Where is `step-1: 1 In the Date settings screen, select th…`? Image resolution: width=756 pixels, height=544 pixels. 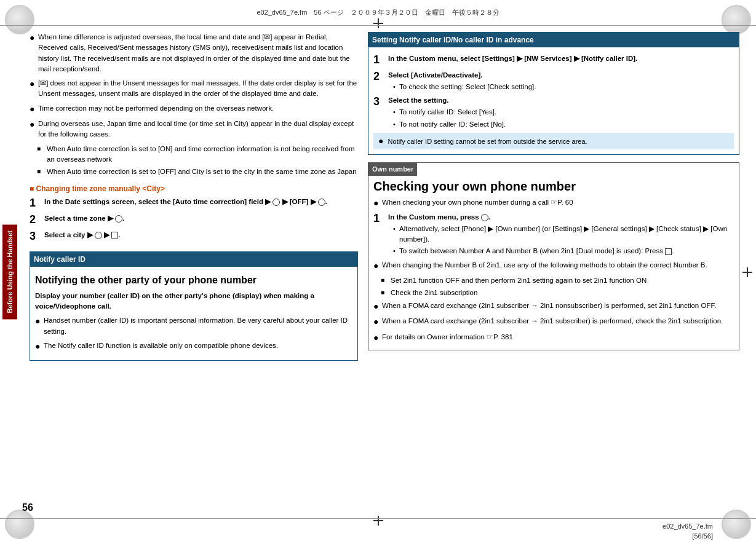
step-1: 1 In the Date settings screen, select th… is located at coordinates (194, 203).